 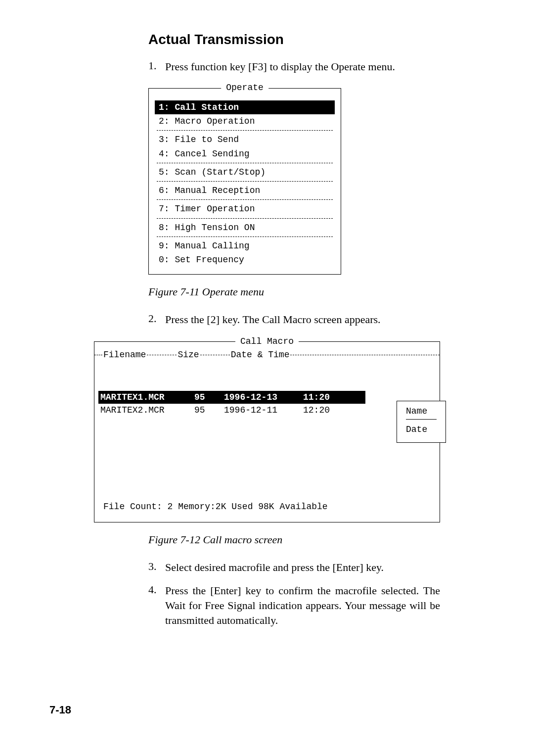 I want to click on section-heading: Actual Transmission, so click(x=294, y=40).